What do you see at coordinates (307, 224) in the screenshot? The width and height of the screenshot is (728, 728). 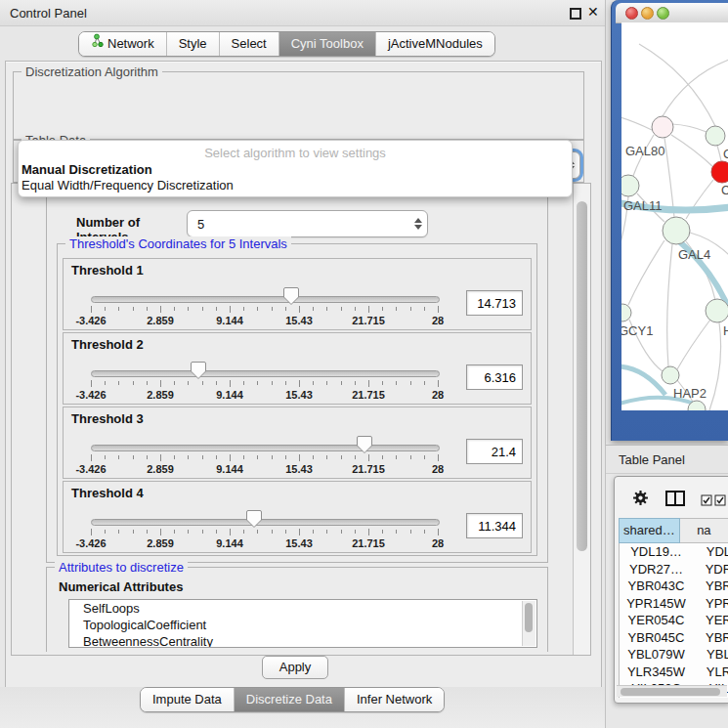 I see `number-of-intervals-select: 5` at bounding box center [307, 224].